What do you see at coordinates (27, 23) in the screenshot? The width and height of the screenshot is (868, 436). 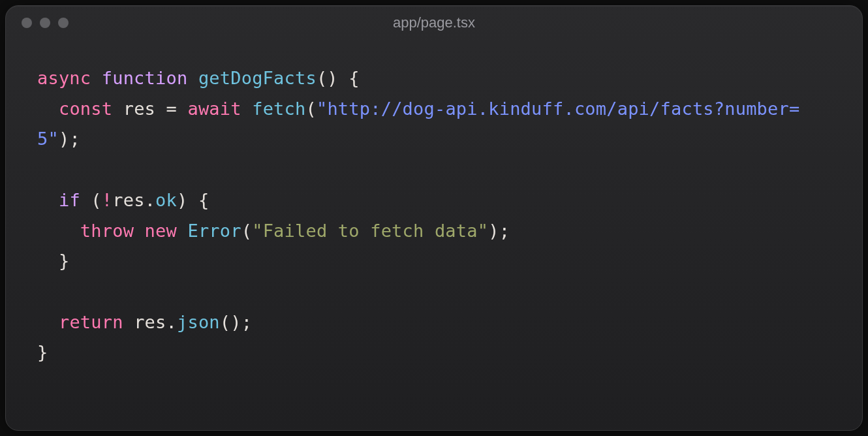 I see `close-icon` at bounding box center [27, 23].